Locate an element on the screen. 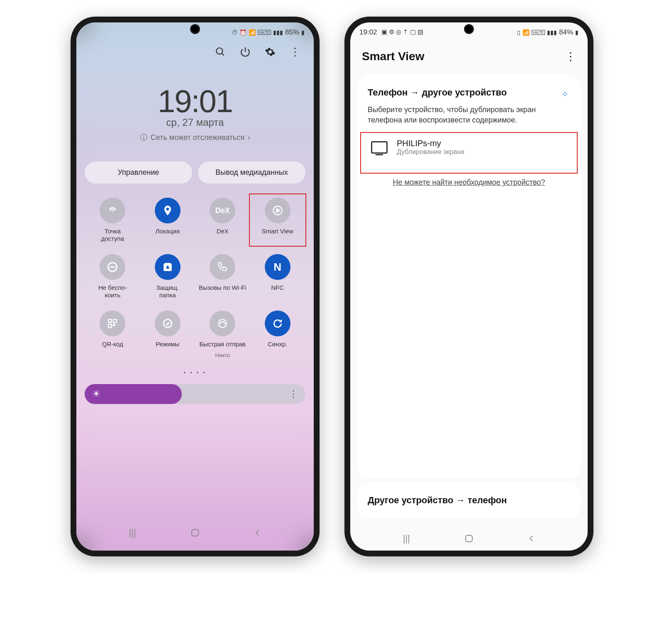 Image resolution: width=664 pixels, height=644 pixels. wifi-tether-icon is located at coordinates (112, 211).